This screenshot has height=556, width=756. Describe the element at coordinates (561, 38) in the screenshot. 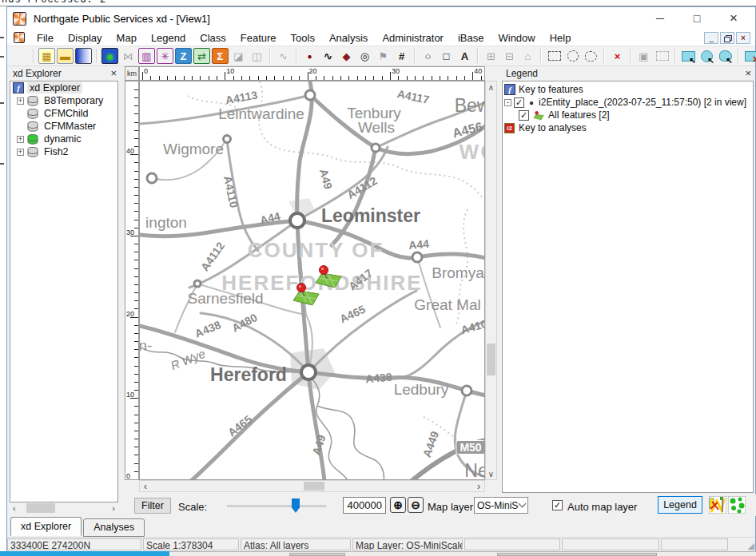

I see `menu-help: Help` at that location.